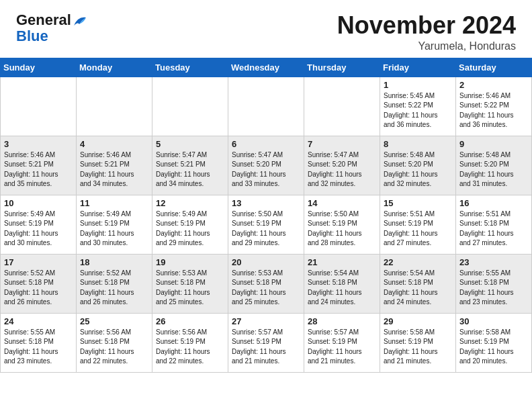  Describe the element at coordinates (494, 165) in the screenshot. I see `calendar-day-cell: 9Sunrise: 5:48 AM Sunset: 5:20 PM Daylig…` at that location.